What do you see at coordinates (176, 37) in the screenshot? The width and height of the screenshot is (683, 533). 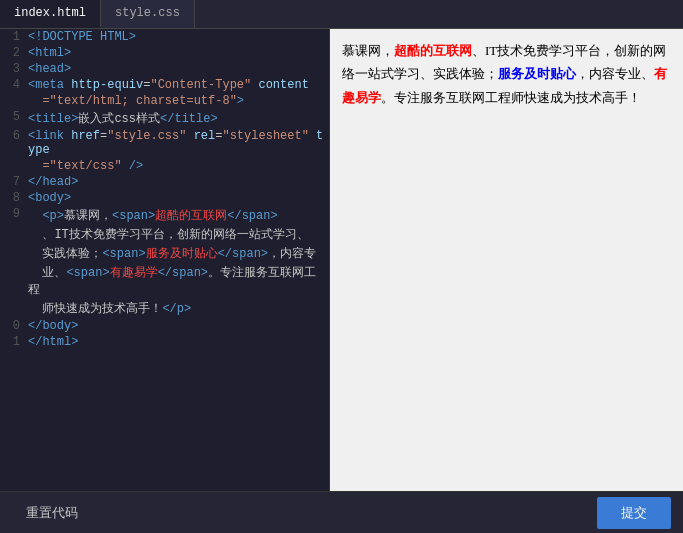 I see `line-content: <!DOCTYPE HTML>` at bounding box center [176, 37].